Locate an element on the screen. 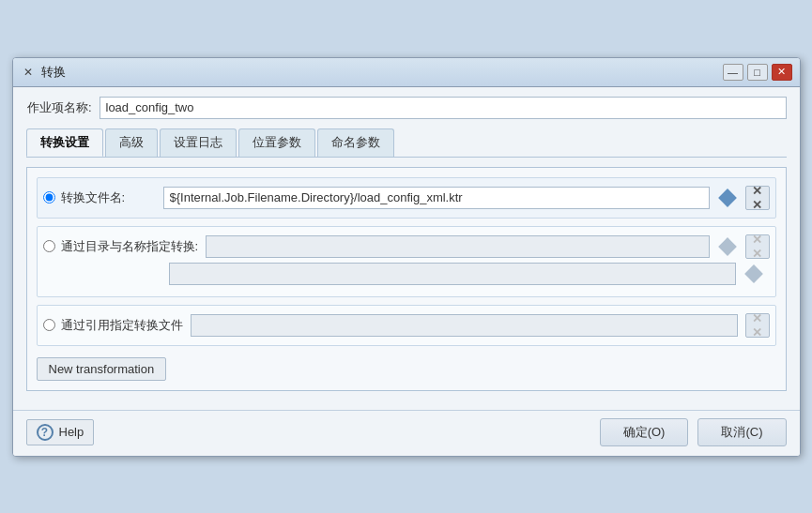 The height and width of the screenshot is (513, 812). option2-browse-button: ✕✕ is located at coordinates (758, 247).